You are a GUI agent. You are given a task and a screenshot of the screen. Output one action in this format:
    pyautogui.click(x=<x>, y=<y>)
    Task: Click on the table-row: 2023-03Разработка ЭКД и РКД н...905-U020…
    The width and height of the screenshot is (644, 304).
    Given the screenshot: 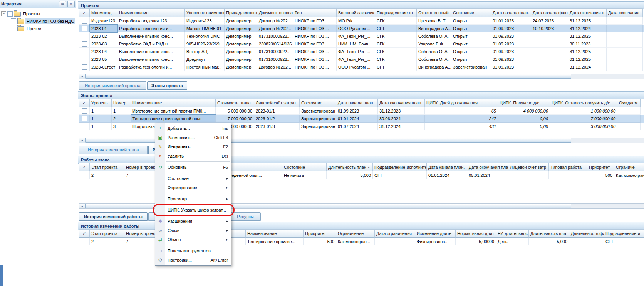 What is the action you would take?
    pyautogui.click(x=361, y=44)
    